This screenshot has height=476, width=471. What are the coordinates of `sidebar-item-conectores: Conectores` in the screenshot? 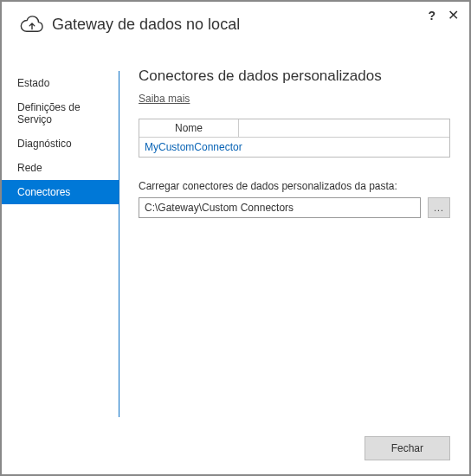 It's located at (61, 192).